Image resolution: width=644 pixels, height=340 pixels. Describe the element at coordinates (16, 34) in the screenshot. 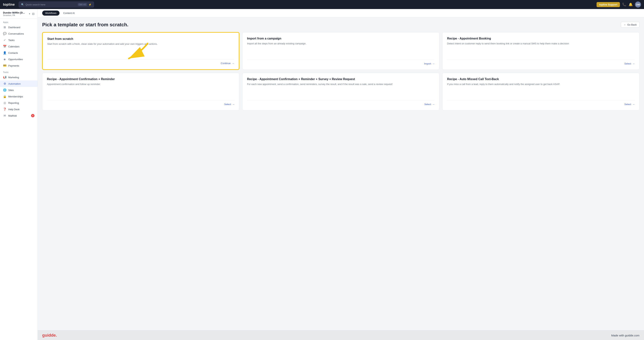

I see `sidebar-item-label: Conversations` at that location.